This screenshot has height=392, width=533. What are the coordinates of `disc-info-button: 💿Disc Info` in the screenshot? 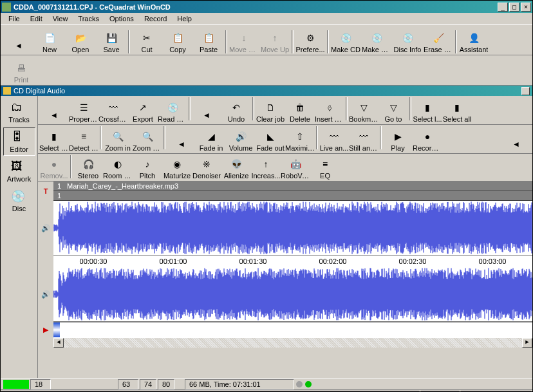 It's located at (407, 40).